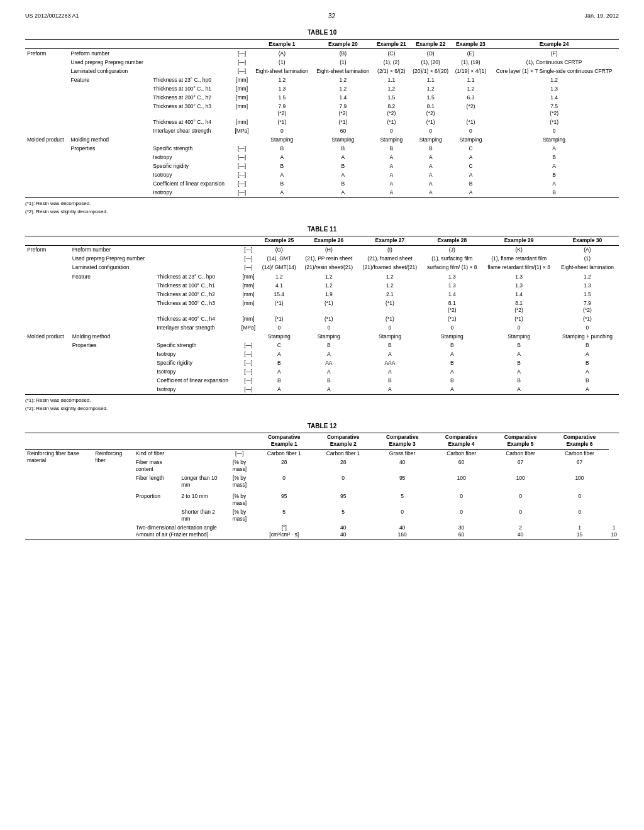 Image resolution: width=644 pixels, height=830 pixels. Describe the element at coordinates (284, 482) in the screenshot. I see `row-comp1: 0` at that location.